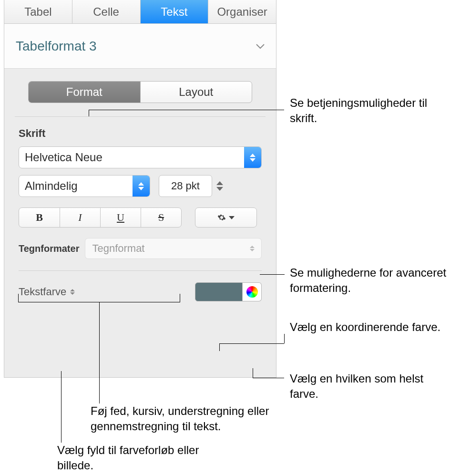 The image size is (450, 476). What do you see at coordinates (140, 92) in the screenshot?
I see `format-layout-segment: Format Layout` at bounding box center [140, 92].